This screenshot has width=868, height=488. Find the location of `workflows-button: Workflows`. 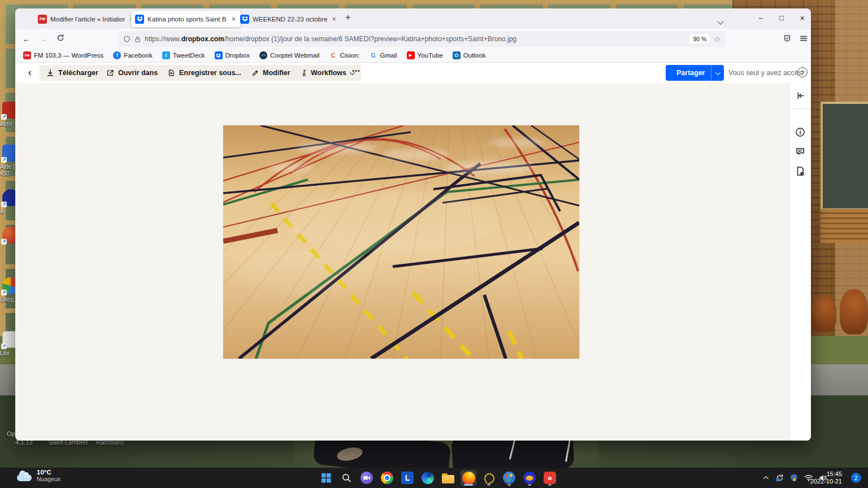

workflows-button: Workflows is located at coordinates (327, 73).